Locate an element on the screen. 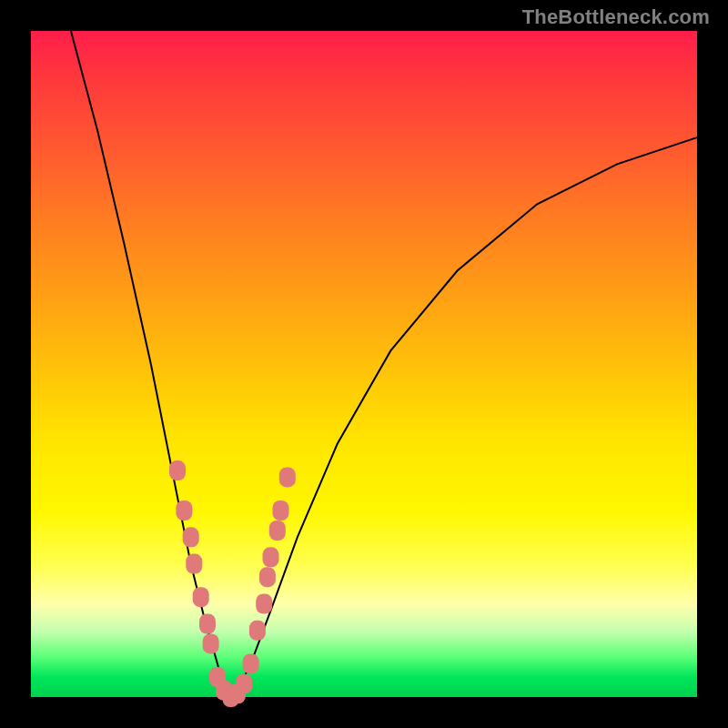 Image resolution: width=728 pixels, height=728 pixels. marker-cluster is located at coordinates (233, 584).